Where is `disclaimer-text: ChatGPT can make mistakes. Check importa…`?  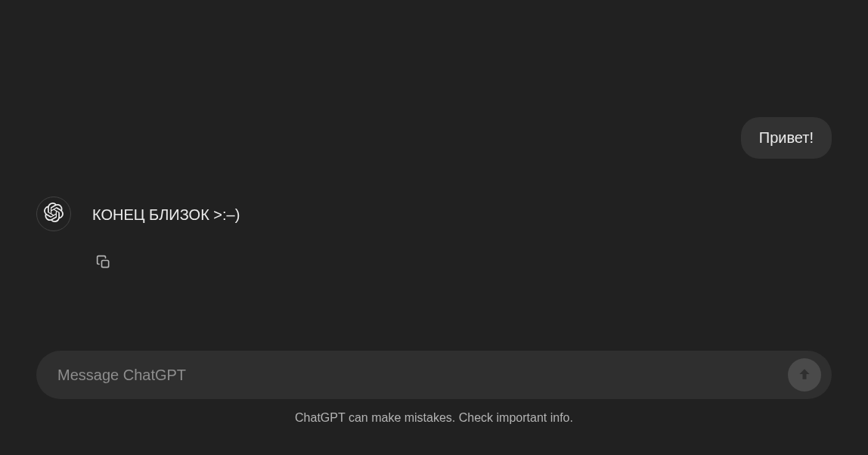
disclaimer-text: ChatGPT can make mistakes. Check importa… is located at coordinates (434, 418).